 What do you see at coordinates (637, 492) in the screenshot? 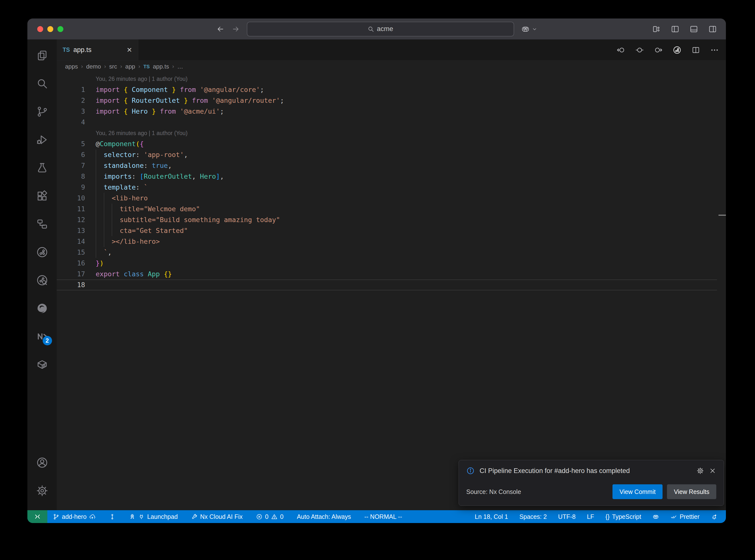
I see `view-commit-button: View Commit` at bounding box center [637, 492].